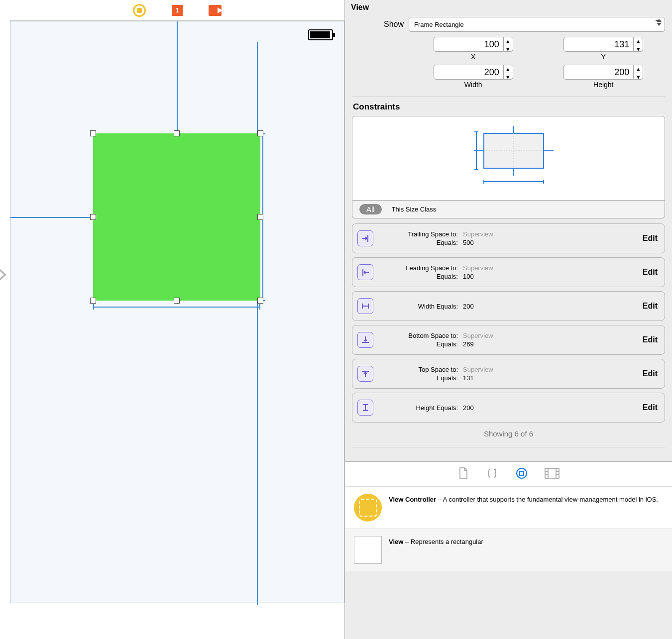 The width and height of the screenshot is (672, 639). I want to click on library-item-view-controller: View Controller – A controller that supp…, so click(509, 508).